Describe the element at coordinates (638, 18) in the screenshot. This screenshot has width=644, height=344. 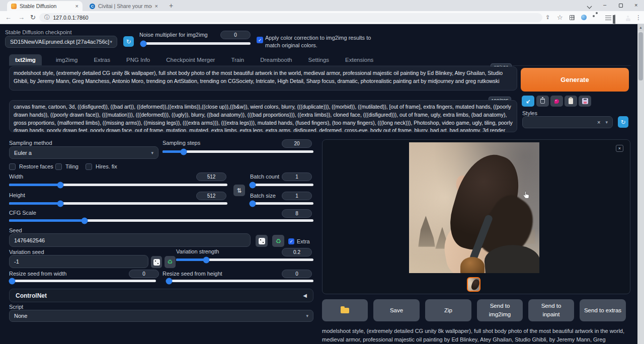
I see `kebab-menu-icon: ⋮` at that location.